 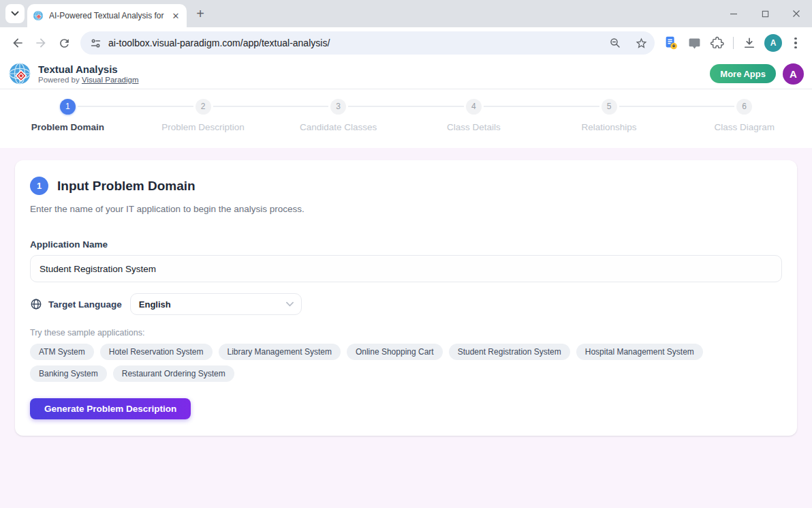 What do you see at coordinates (773, 43) in the screenshot?
I see `browser-profile-avatar: A` at bounding box center [773, 43].